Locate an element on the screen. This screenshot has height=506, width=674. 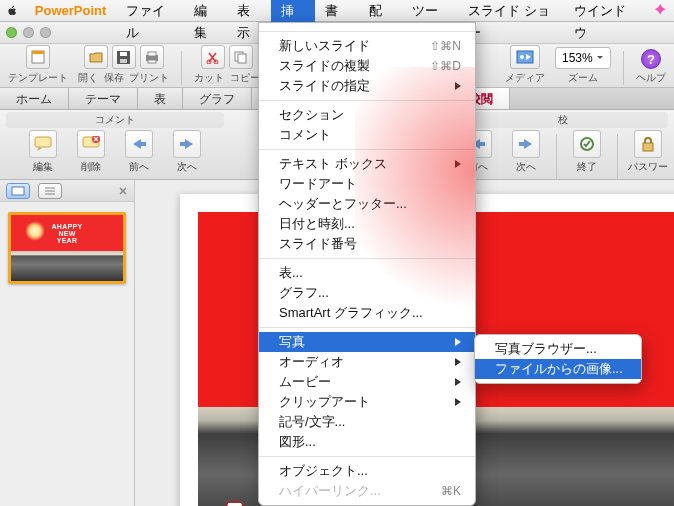
menu-item: オーディオ is located at coordinates (367, 362).